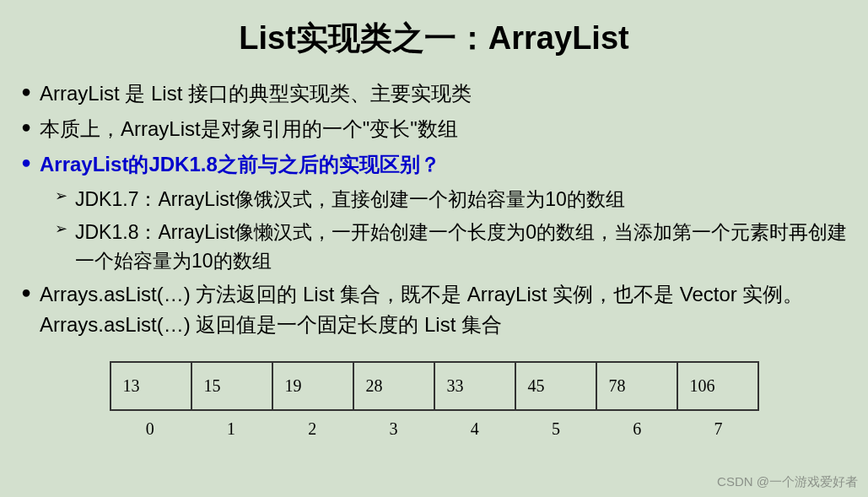 The width and height of the screenshot is (868, 497). I want to click on bullet-item: 本质上，ArrayList是对象引用的一个"变长"数组, so click(434, 129).